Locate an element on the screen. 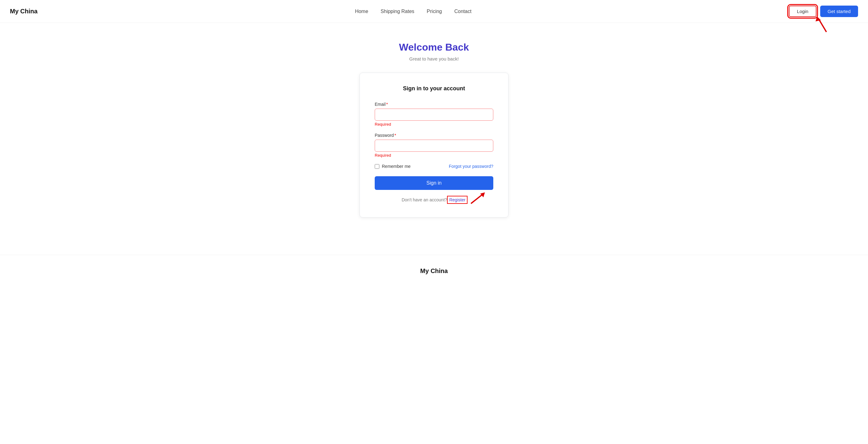 This screenshot has width=868, height=444. welcome-title: Welcome Back is located at coordinates (434, 47).